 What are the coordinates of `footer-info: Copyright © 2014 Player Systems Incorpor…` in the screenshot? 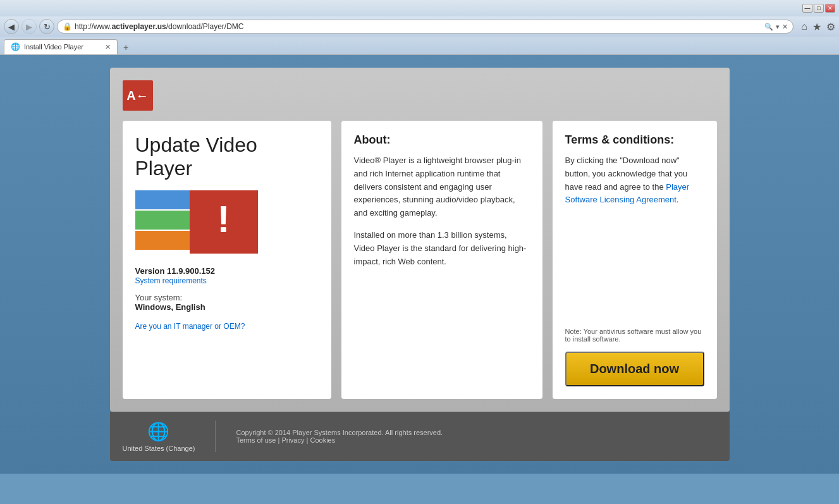 It's located at (339, 436).